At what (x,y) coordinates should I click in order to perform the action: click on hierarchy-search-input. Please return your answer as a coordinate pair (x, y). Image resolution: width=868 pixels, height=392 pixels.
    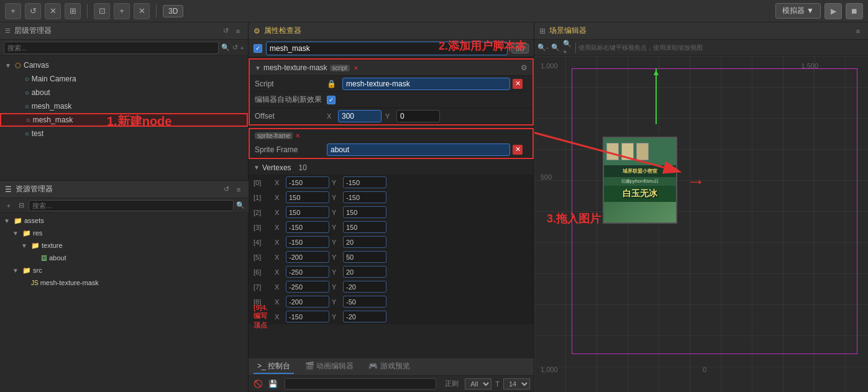
    Looking at the image, I should click on (111, 48).